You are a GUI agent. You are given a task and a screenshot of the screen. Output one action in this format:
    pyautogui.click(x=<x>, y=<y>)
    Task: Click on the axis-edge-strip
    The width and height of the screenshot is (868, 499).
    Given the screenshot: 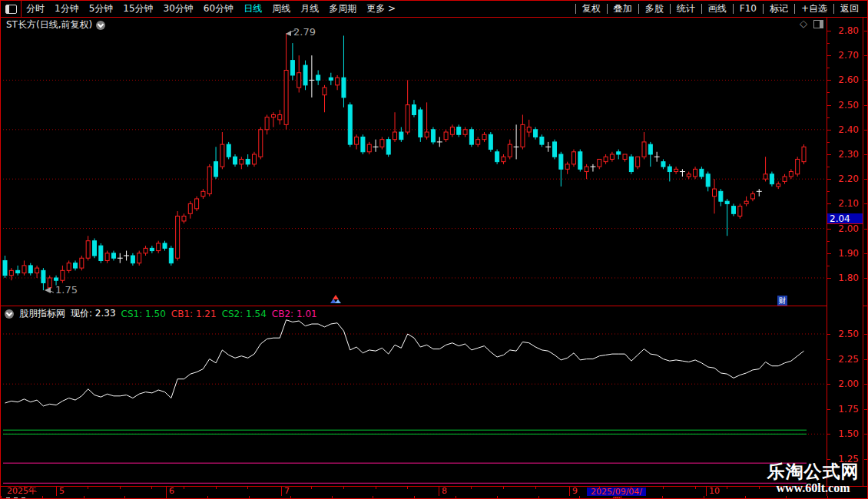 What is the action you would take?
    pyautogui.click(x=866, y=252)
    